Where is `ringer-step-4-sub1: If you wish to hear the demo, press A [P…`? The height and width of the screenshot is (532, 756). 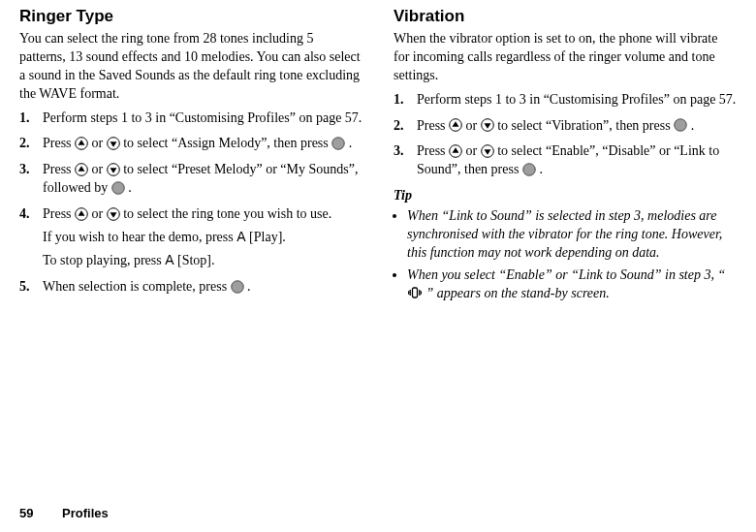 ringer-step-4-sub1: If you wish to hear the demo, press A [P… is located at coordinates (203, 237).